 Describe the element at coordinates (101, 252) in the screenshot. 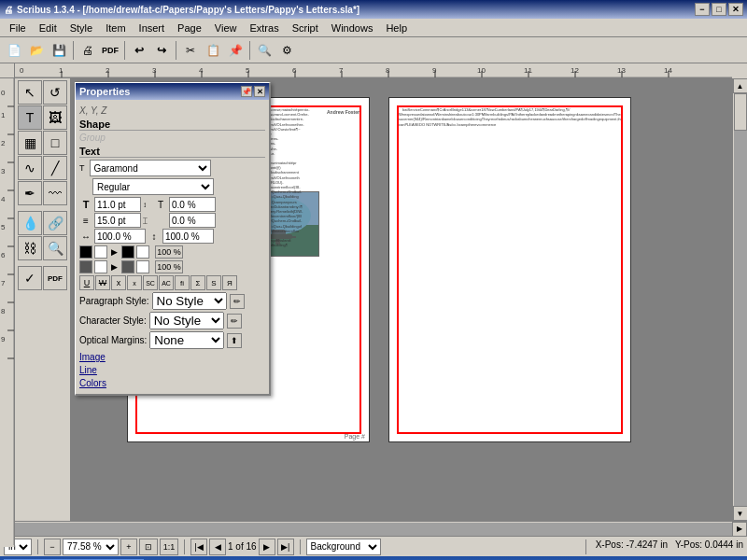

I see `bg-color-swatch` at that location.